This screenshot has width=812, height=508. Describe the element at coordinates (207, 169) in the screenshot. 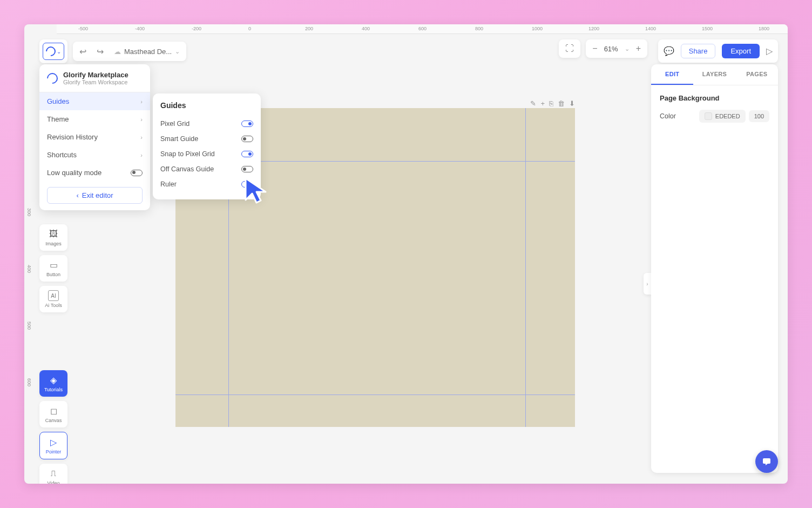

I see `submenu-item-off-canvas: Off Canvas Guide` at that location.